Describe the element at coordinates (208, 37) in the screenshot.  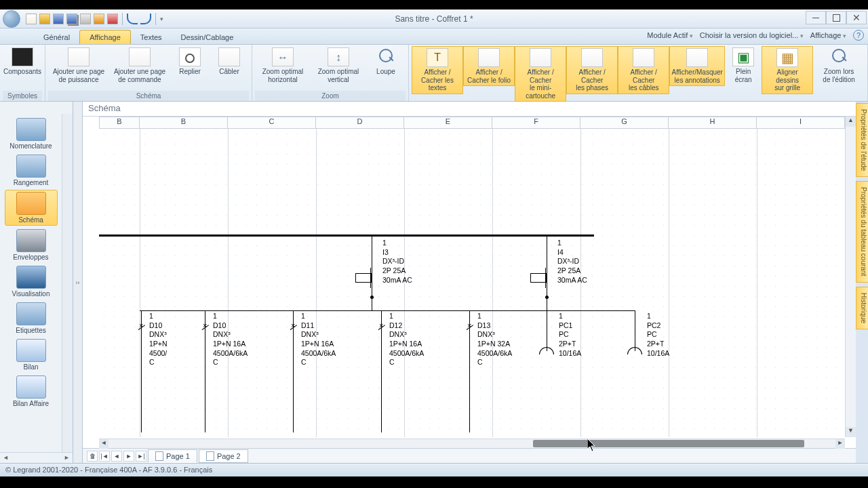
I see `tab-dessin: Dessin/Cablage` at that location.